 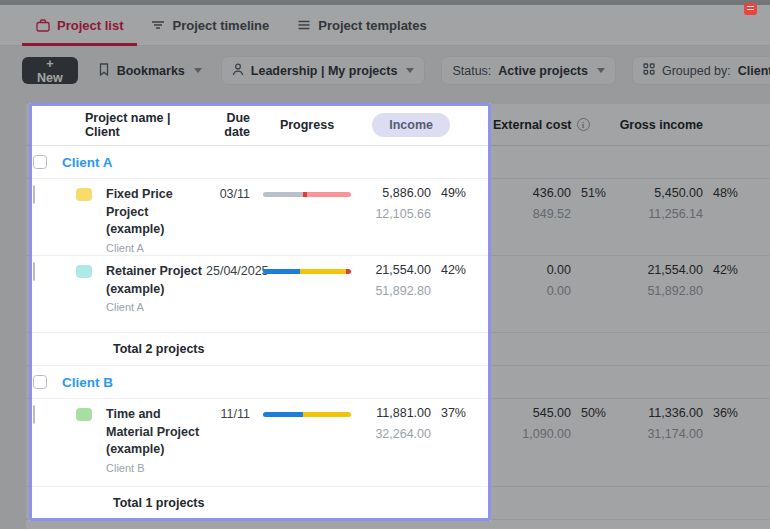 I want to click on external-cost-cell: 0.00 0.00, so click(x=518, y=280).